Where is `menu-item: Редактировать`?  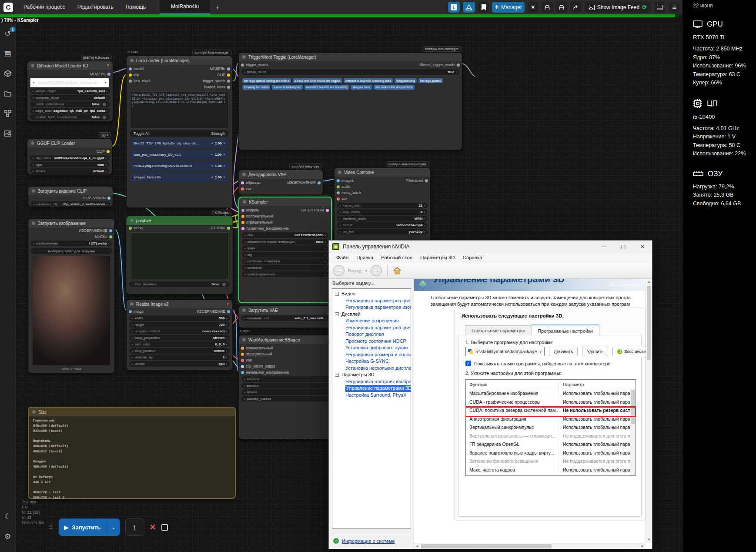
menu-item: Редактировать is located at coordinates (96, 7).